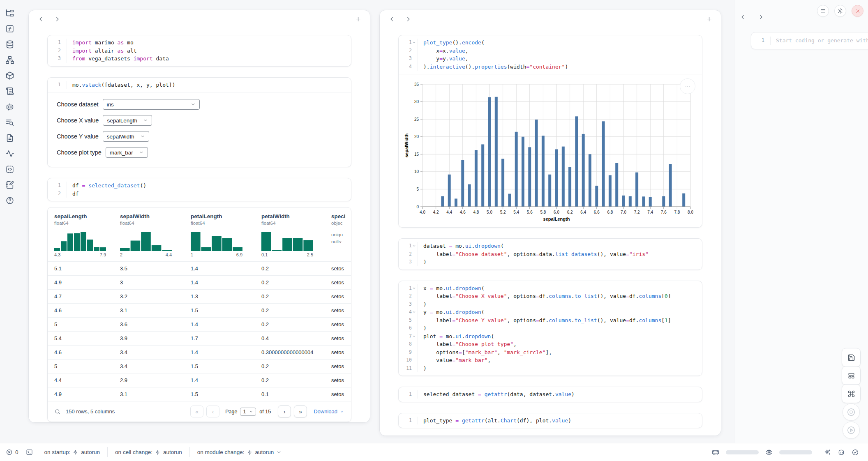 This screenshot has width=868, height=461. I want to click on column-header: speciobjecuniqunulls:, so click(338, 235).